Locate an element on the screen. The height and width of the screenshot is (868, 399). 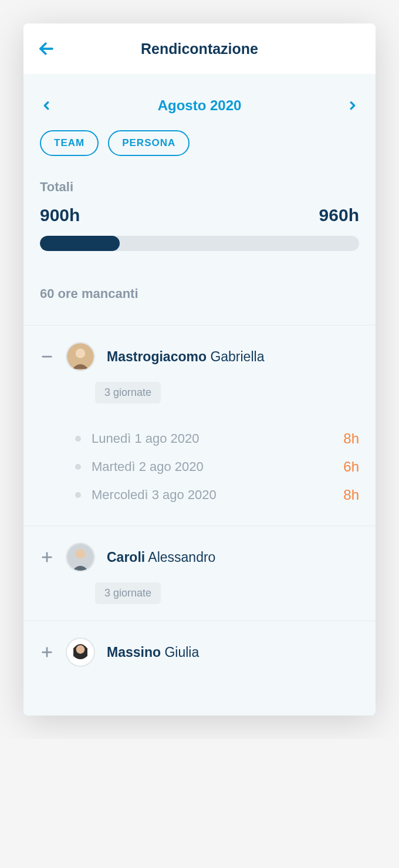
collapse-button is located at coordinates (47, 357).